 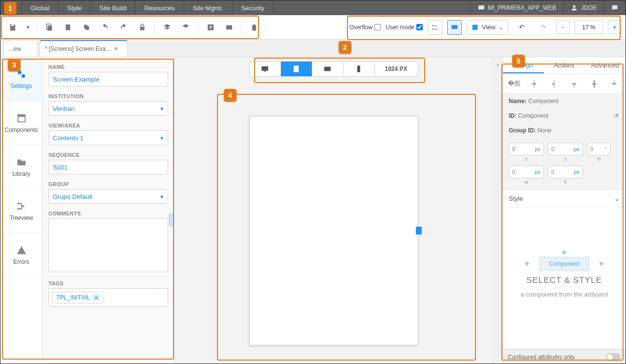 I want to click on comments-textarea, so click(x=108, y=245).